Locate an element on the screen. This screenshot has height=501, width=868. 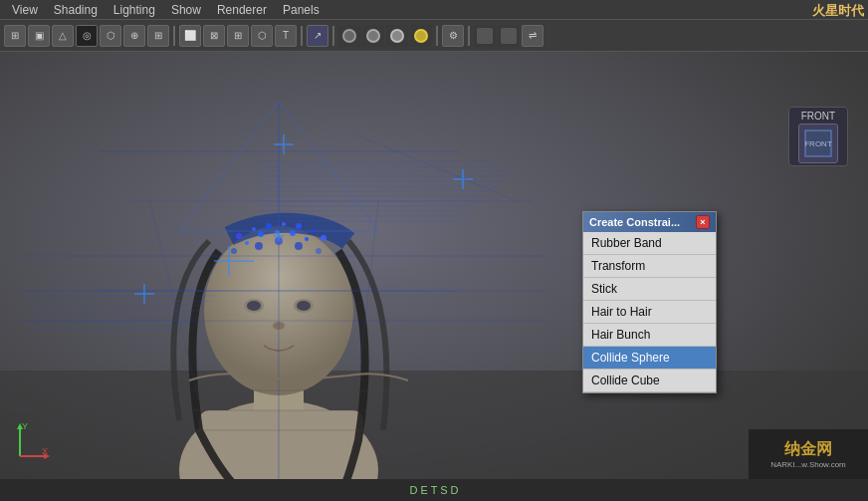
constraint-item-collidesphere: Collide Sphere is located at coordinates (649, 359).